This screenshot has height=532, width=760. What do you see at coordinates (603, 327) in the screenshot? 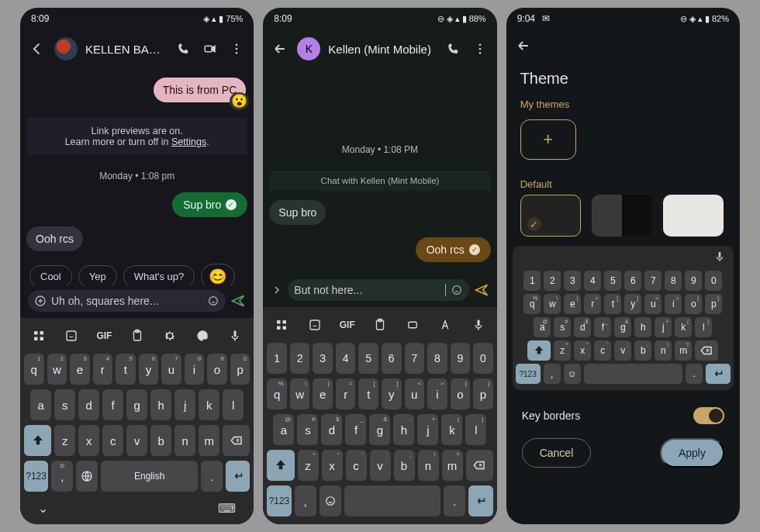
I see `key-f: f_` at bounding box center [603, 327].